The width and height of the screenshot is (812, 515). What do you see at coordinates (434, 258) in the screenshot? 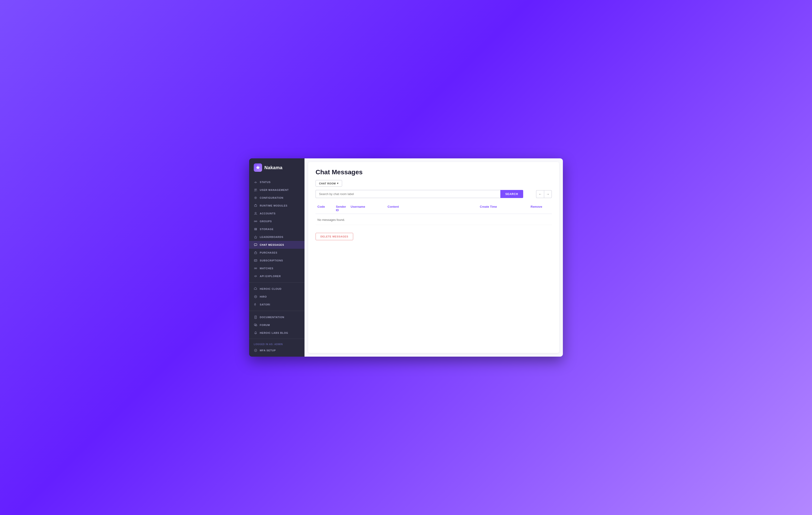
I see `content-panel: Chat Messages CHAT ROOM ▾ SEARCH` at bounding box center [434, 258].